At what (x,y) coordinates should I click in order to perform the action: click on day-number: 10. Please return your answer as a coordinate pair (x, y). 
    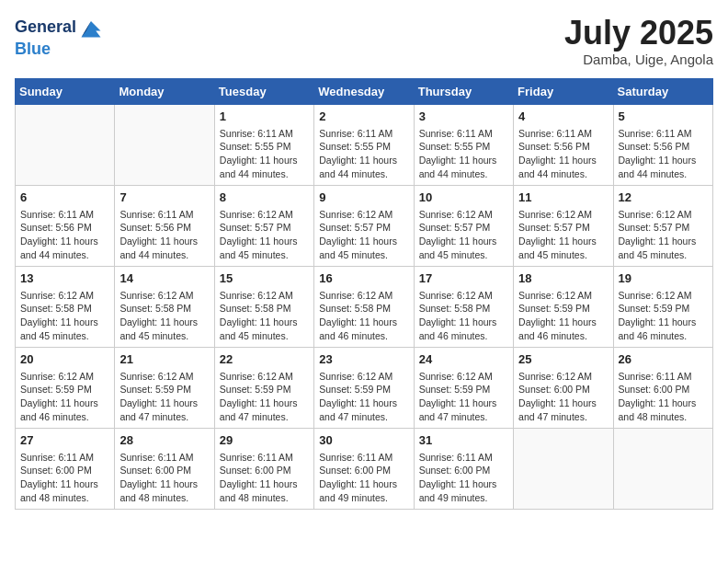
    Looking at the image, I should click on (463, 198).